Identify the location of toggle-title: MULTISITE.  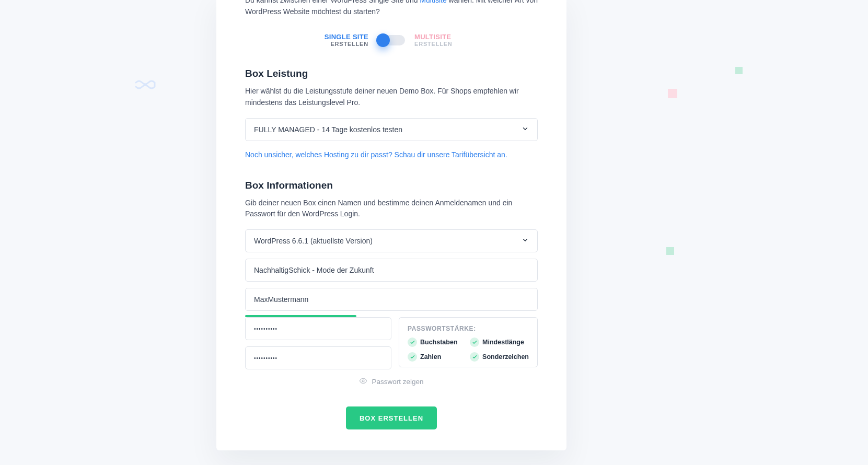
(438, 37).